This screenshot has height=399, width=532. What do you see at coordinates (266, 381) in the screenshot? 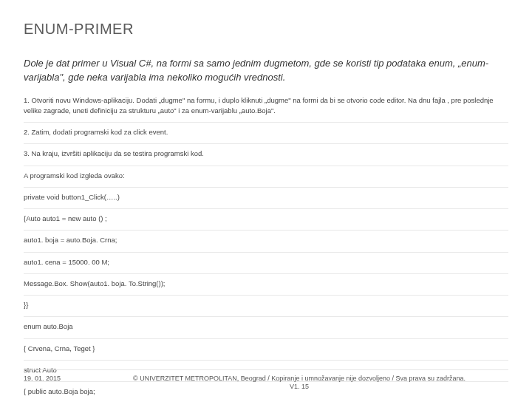
I see `footer: 19. 01. 2015 © UNIVERZITET METROPOLITAN,…` at bounding box center [266, 381].